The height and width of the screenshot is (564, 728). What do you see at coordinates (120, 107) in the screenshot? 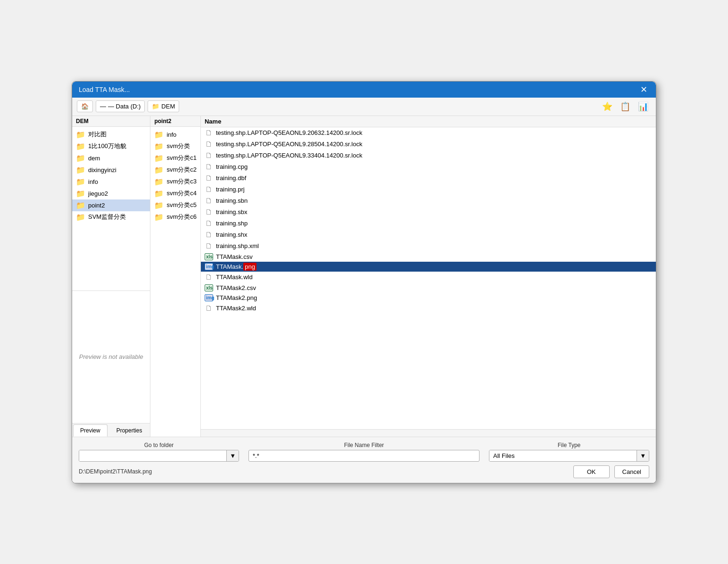
I see `drive-button: — — Data (D:)` at bounding box center [120, 107].